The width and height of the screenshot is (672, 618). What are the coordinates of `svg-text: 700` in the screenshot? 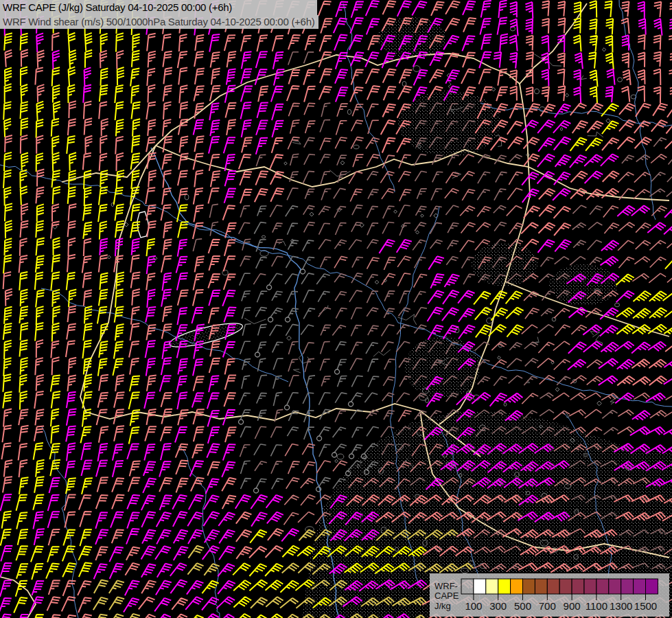 It's located at (548, 606).